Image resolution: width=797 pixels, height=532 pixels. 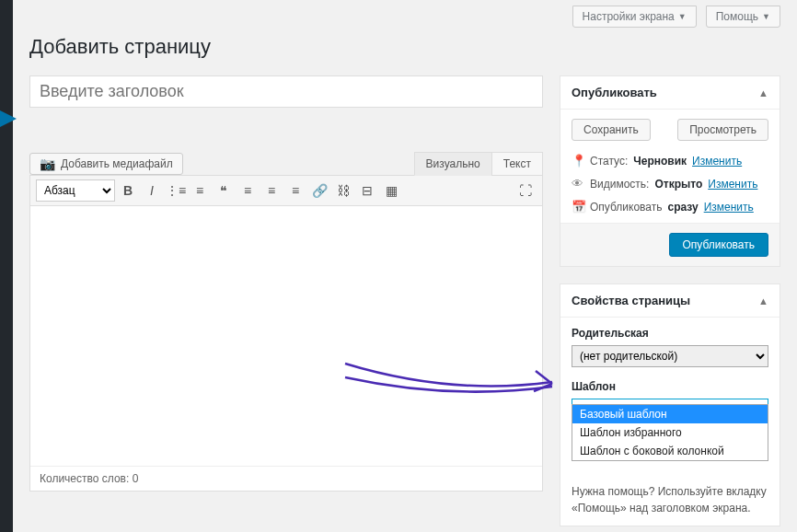 I want to click on editor-toolbar: Абзац B I ⋮≡ ≡ ❝ ≡ ≡ ≡ 🔗 ⛓ ⊟ ▦ ⛶, so click(x=286, y=191).